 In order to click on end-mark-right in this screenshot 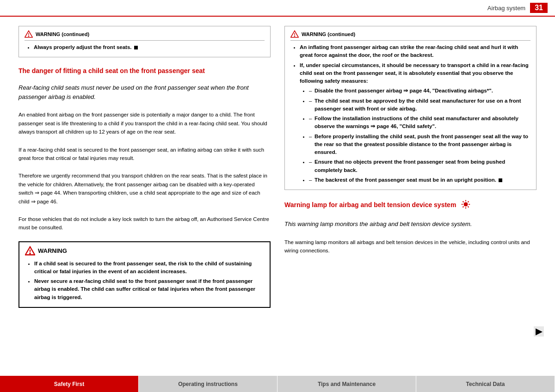, I will do `click(500, 180)`.